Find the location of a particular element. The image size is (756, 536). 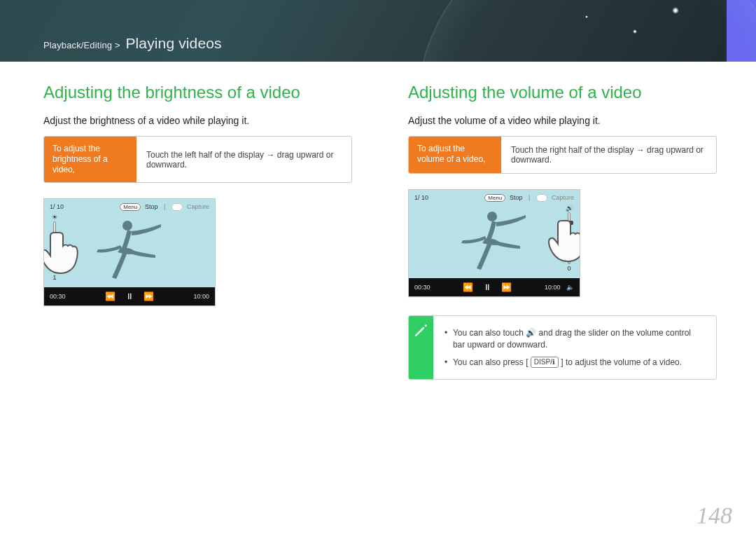

brightness-icon: ☀ is located at coordinates (55, 217).